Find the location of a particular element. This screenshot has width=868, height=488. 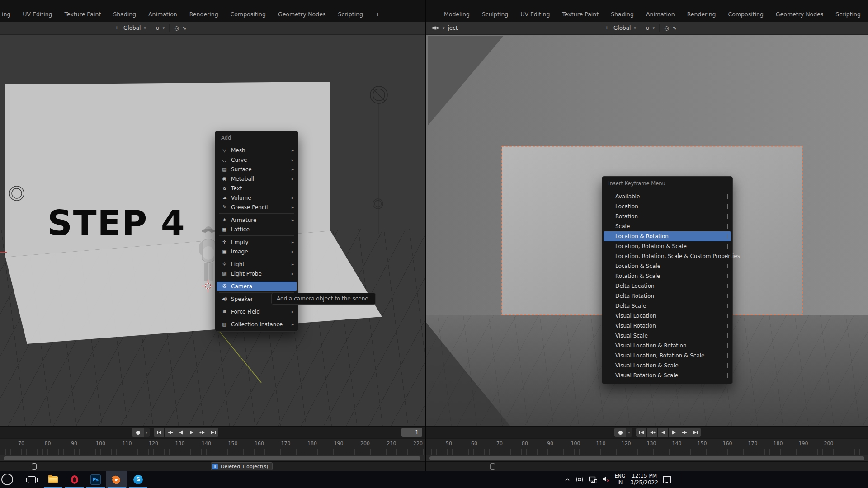

keyframe-menu-item: Rotation & Scale is located at coordinates (667, 276).